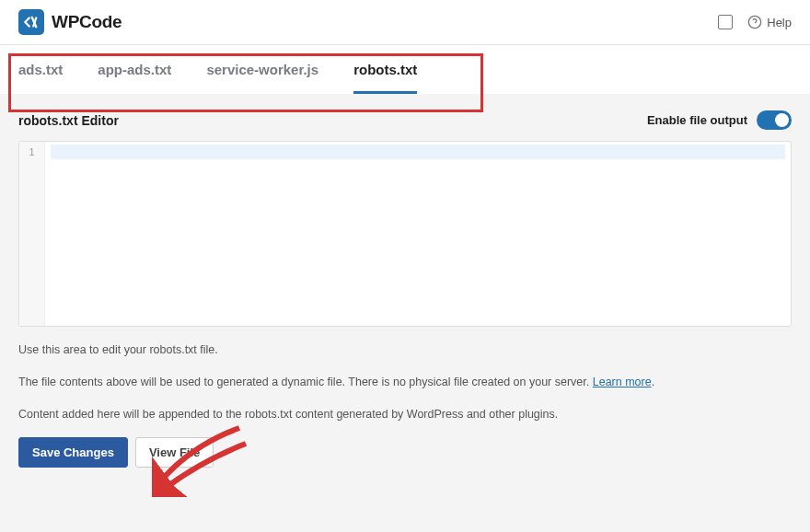 The width and height of the screenshot is (810, 532). Describe the element at coordinates (774, 120) in the screenshot. I see `enable-output-toggle` at that location.